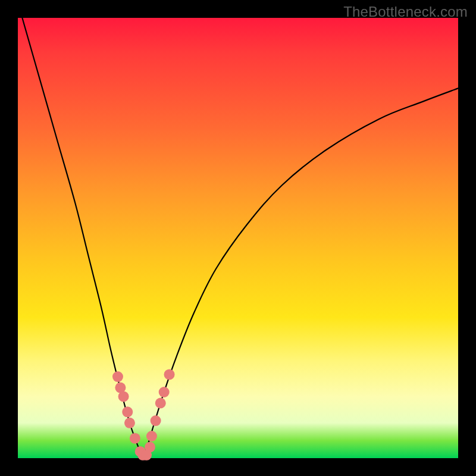  What do you see at coordinates (144, 414) in the screenshot?
I see `marker-layer` at bounding box center [144, 414].